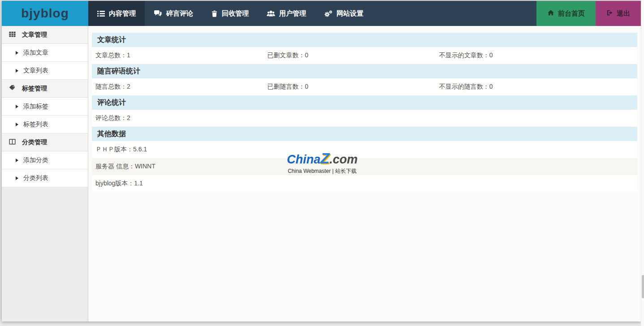 The width and height of the screenshot is (644, 326). I want to click on sidebar-item-add-article: 添加文章, so click(45, 53).